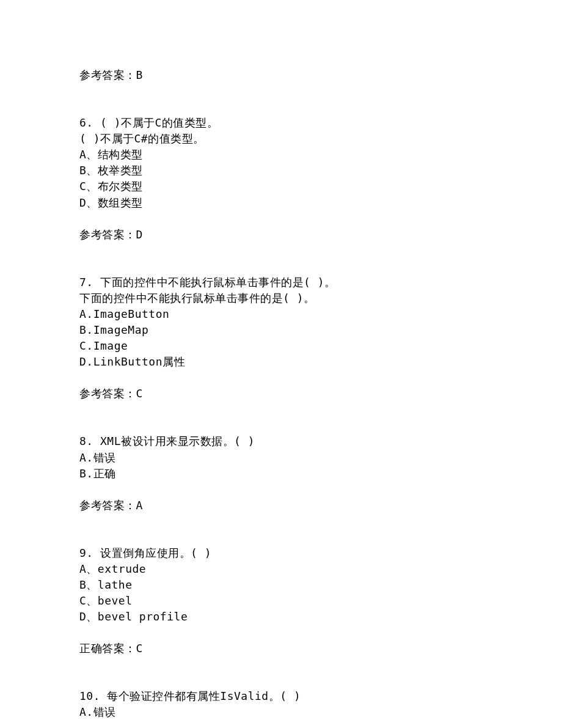 This screenshot has width=562, height=728. Describe the element at coordinates (281, 186) in the screenshot. I see `q6-option-c: C、布尔类型` at that location.